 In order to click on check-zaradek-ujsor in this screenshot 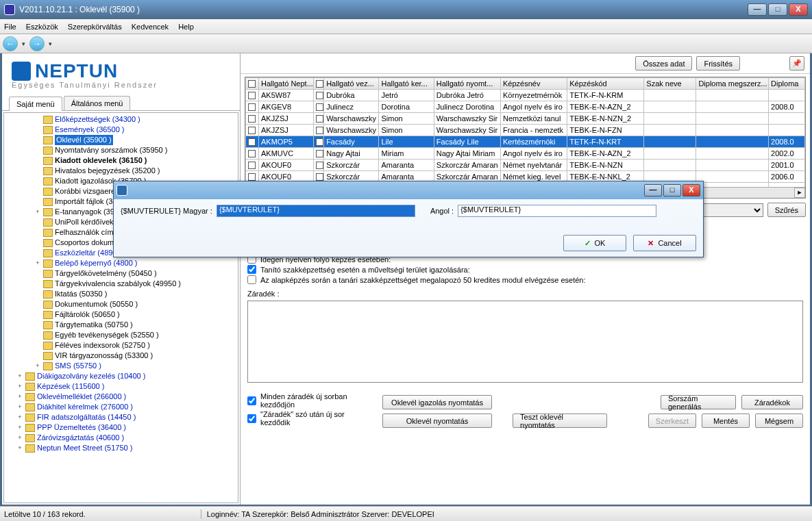, I will do `click(252, 419)`.